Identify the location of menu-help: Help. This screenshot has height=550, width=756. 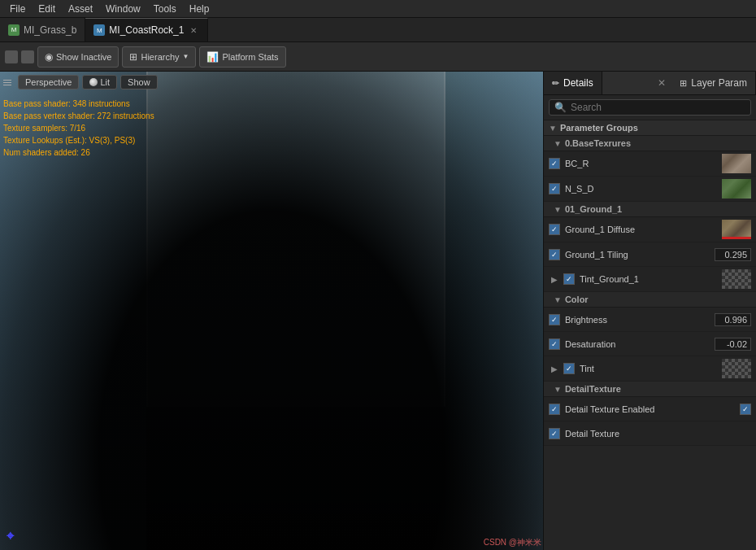
(200, 9).